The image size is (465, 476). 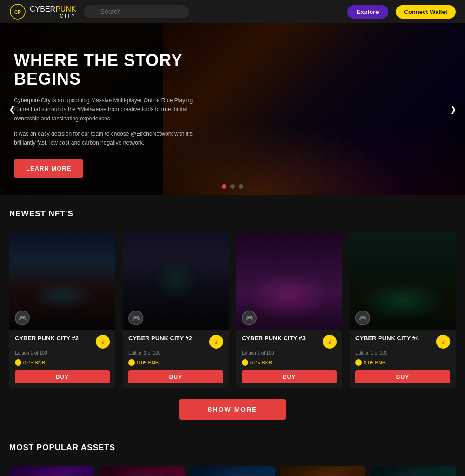 I want to click on nft-image-3: 🎮, so click(x=289, y=281).